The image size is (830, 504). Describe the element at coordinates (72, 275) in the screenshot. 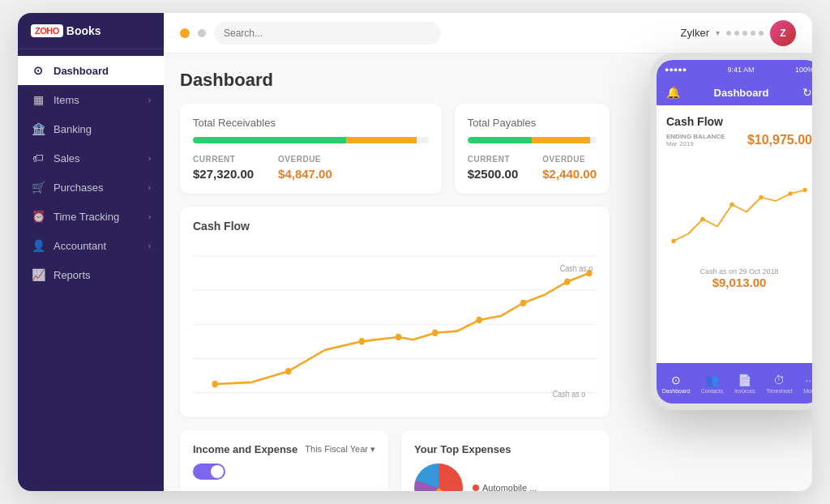

I see `sidebar-item-label-reports: Reports` at that location.